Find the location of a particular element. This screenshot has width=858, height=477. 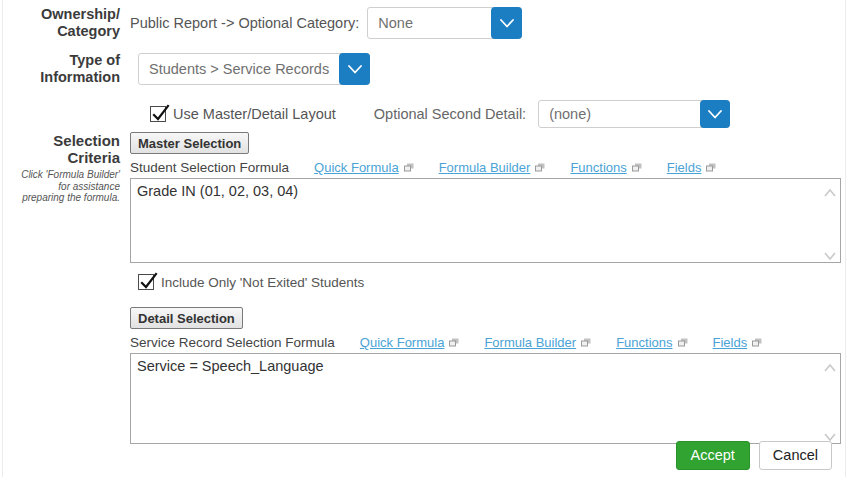

service-record-selection-formula-label: Service Record Selection Formula is located at coordinates (232, 342).